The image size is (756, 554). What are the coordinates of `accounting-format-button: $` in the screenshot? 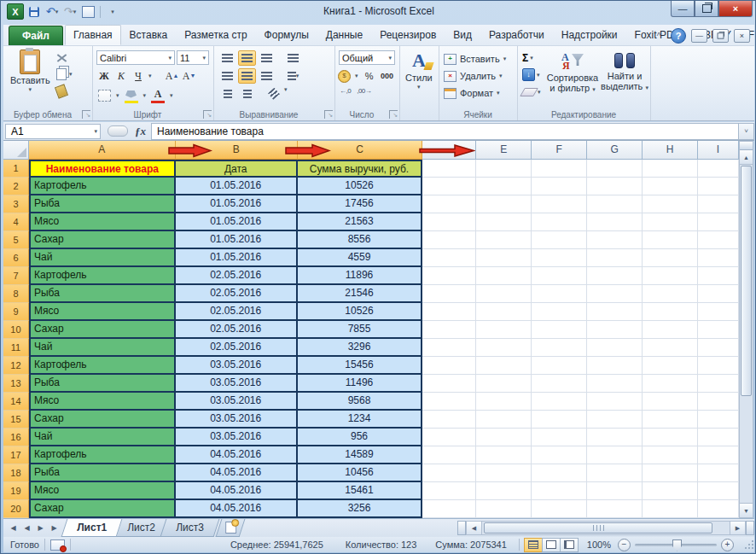 It's located at (345, 77).